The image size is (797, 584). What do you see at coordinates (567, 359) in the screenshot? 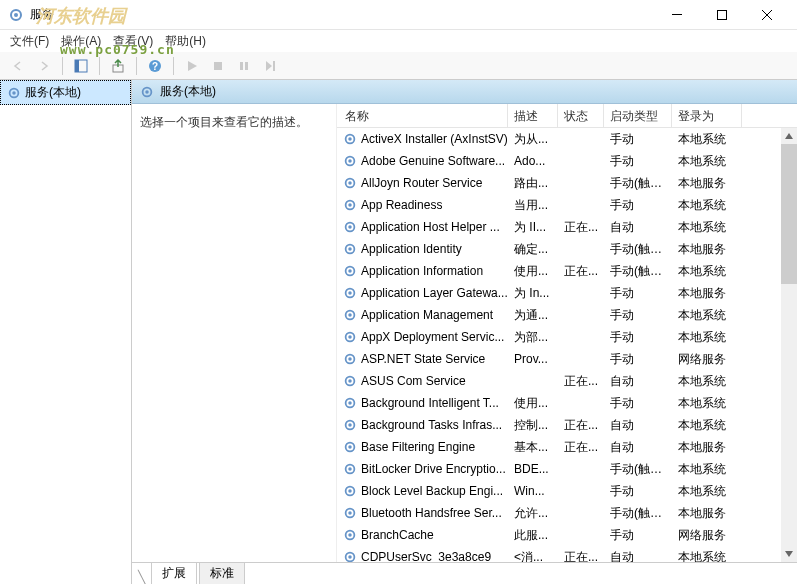
I see `service-row: ASP.NET State ServiceProv...手动网络服务` at bounding box center [567, 359].